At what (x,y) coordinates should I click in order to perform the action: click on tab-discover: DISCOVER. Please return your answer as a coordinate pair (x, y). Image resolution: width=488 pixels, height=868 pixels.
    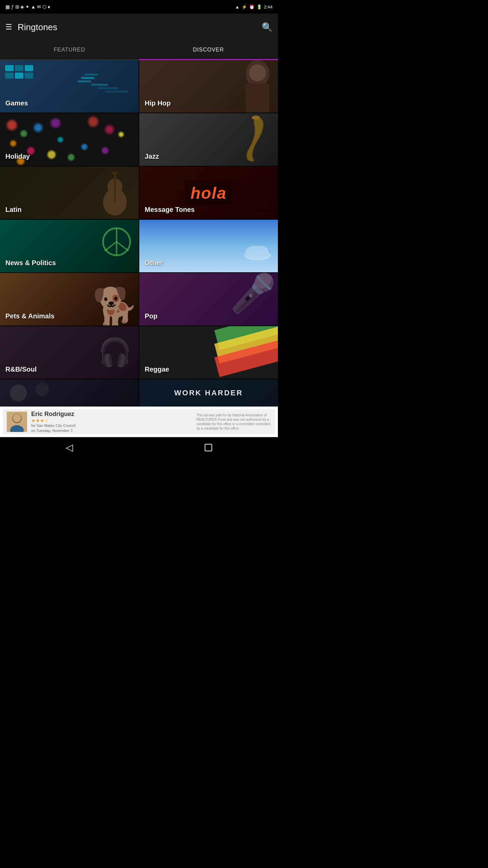
    Looking at the image, I should click on (208, 50).